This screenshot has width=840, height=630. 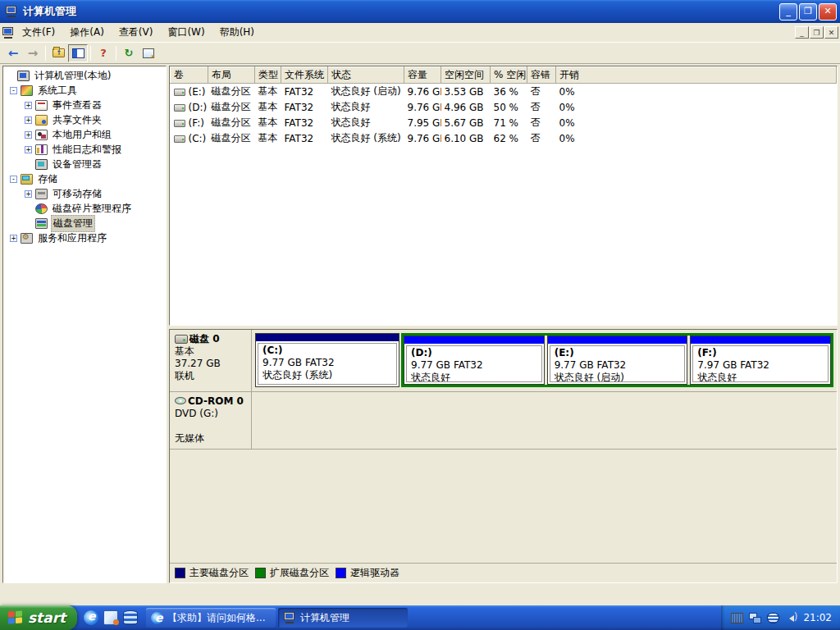 What do you see at coordinates (13, 53) in the screenshot?
I see `back-button: ←` at bounding box center [13, 53].